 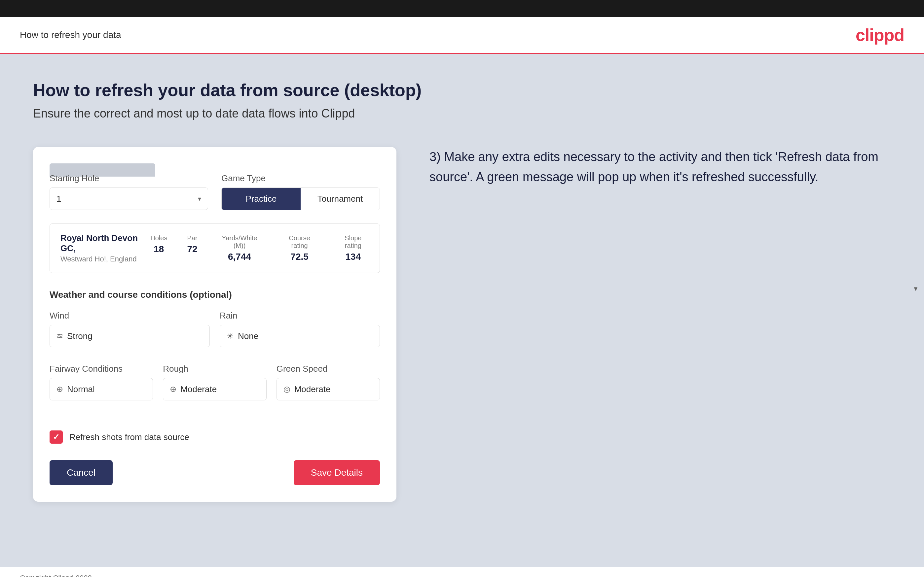 I want to click on stat-yards-value: 6,744, so click(x=240, y=256).